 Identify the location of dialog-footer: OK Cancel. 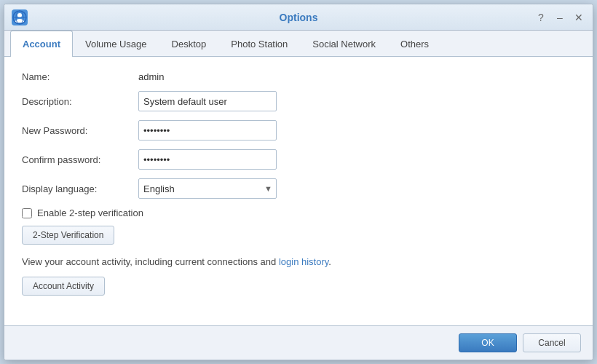
(298, 342).